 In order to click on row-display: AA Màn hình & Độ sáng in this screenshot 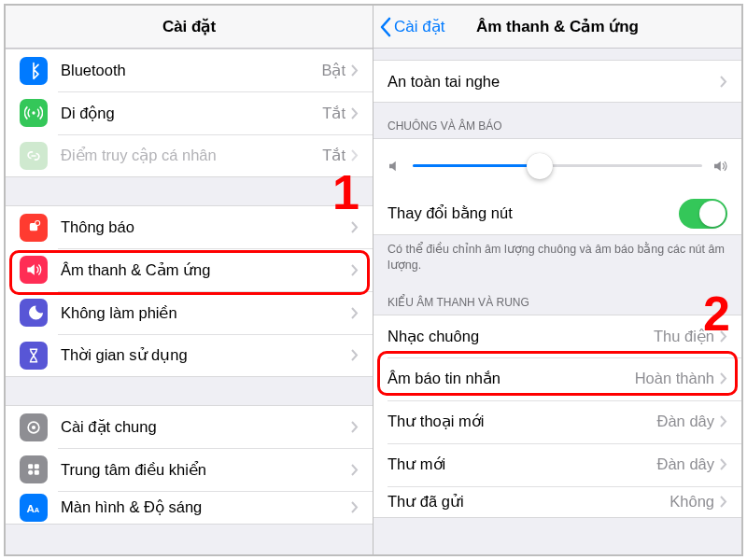, I will do `click(189, 508)`.